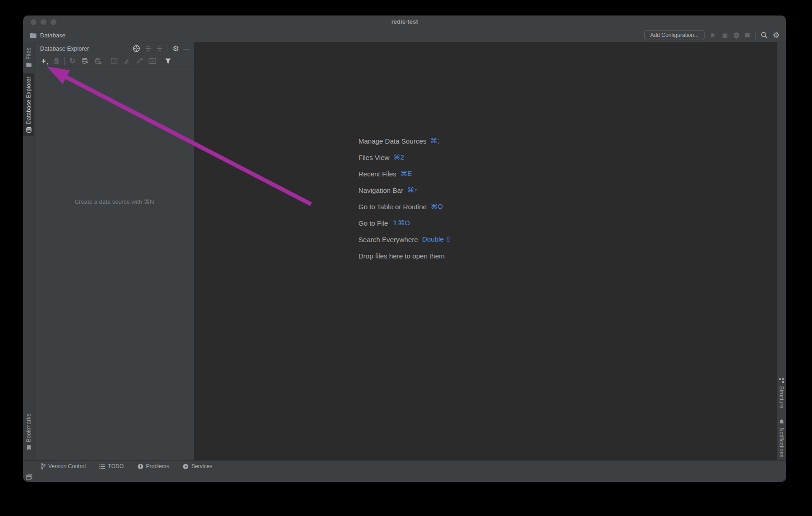 The image size is (812, 516). Describe the element at coordinates (85, 61) in the screenshot. I see `data-source-properties-icon` at that location.